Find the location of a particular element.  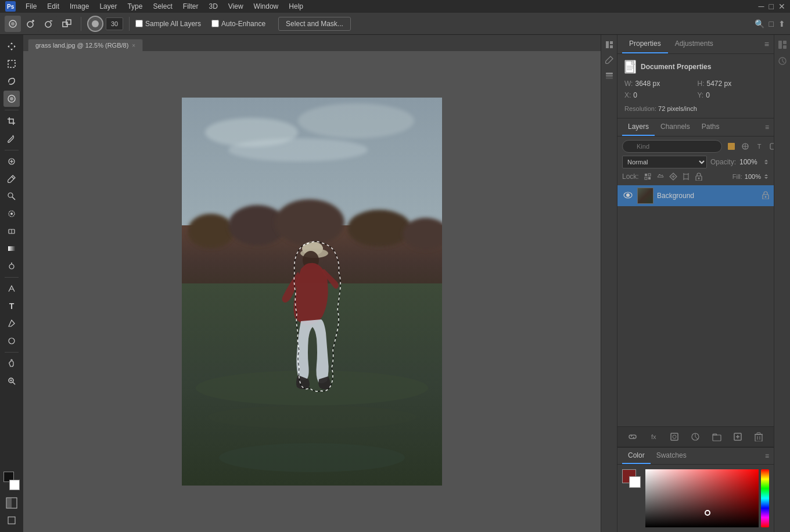

tab-adjustments: Adjustments is located at coordinates (694, 44).